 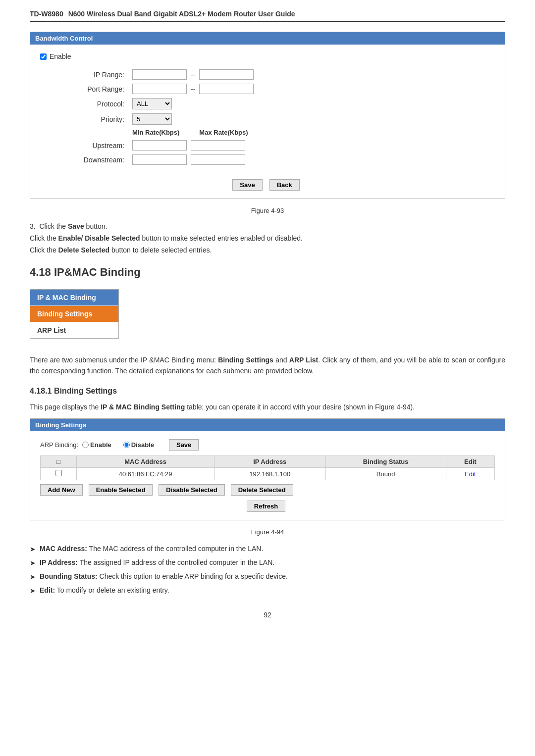 I want to click on section-418-title: 4.18 IP&MAC Binding, so click(x=268, y=273).